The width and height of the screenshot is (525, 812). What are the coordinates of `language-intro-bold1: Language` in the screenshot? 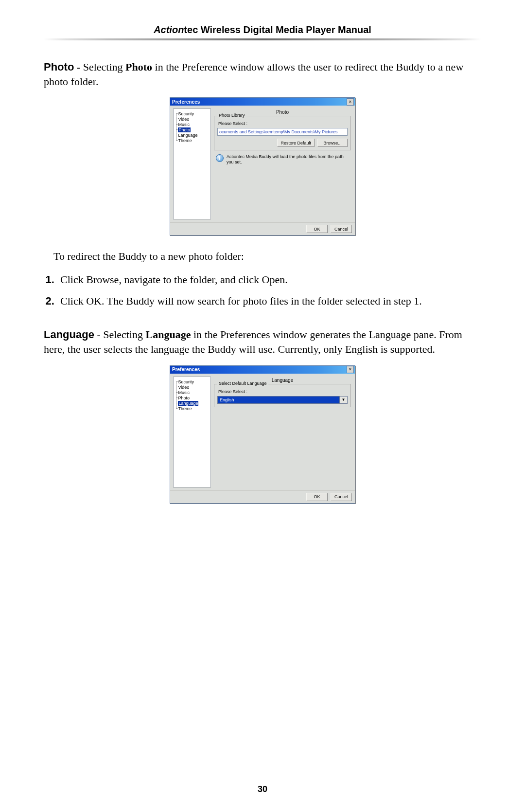 It's located at (168, 335).